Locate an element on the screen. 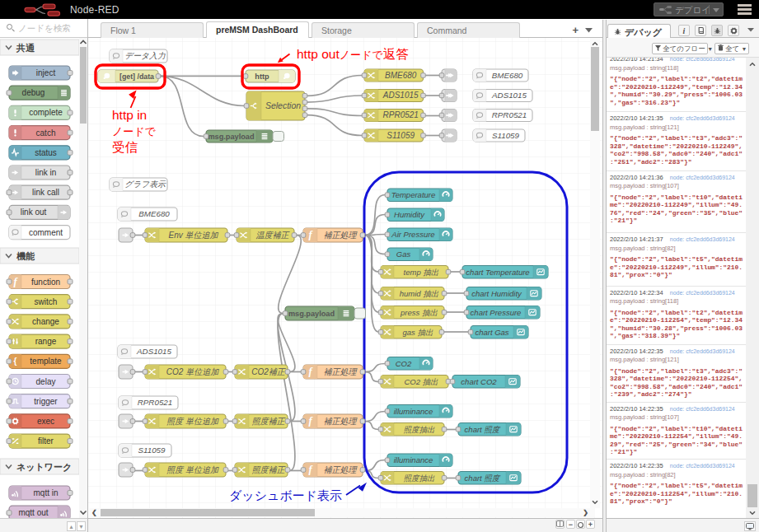  svg-text: range is located at coordinates (46, 341).